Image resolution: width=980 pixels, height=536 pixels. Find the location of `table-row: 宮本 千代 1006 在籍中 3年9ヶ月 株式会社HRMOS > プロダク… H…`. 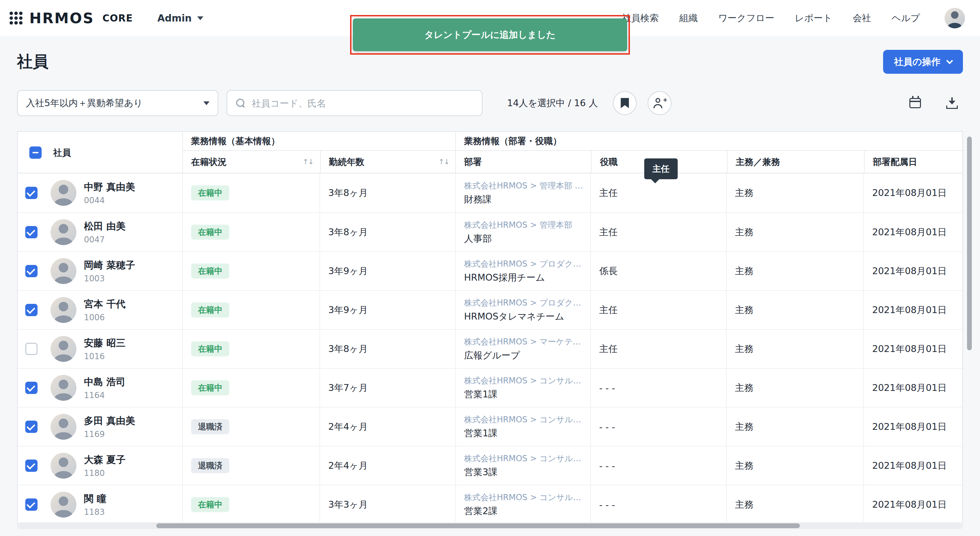

table-row: 宮本 千代 1006 在籍中 3年9ヶ月 株式会社HRMOS > プロダク… H… is located at coordinates (490, 310).